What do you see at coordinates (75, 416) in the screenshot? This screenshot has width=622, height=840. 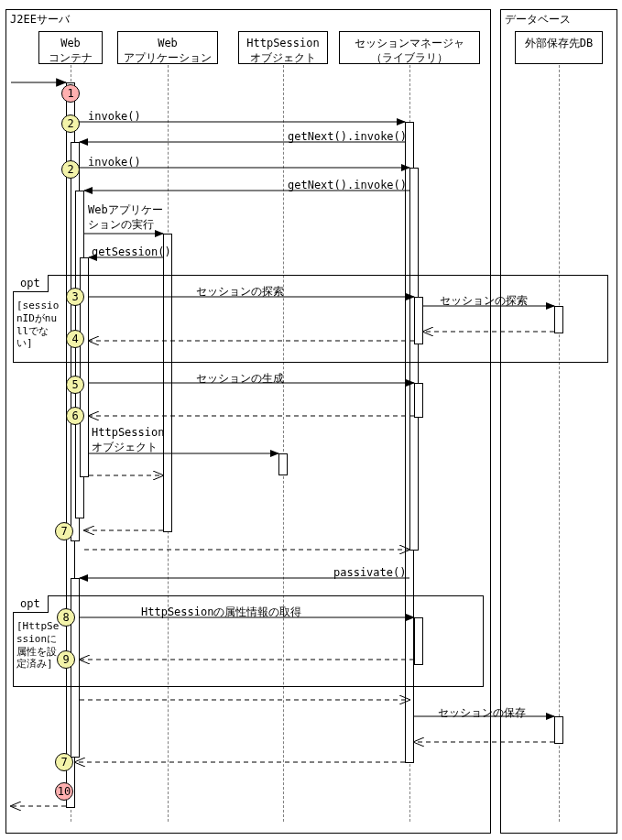 I see `step-6: 6` at bounding box center [75, 416].